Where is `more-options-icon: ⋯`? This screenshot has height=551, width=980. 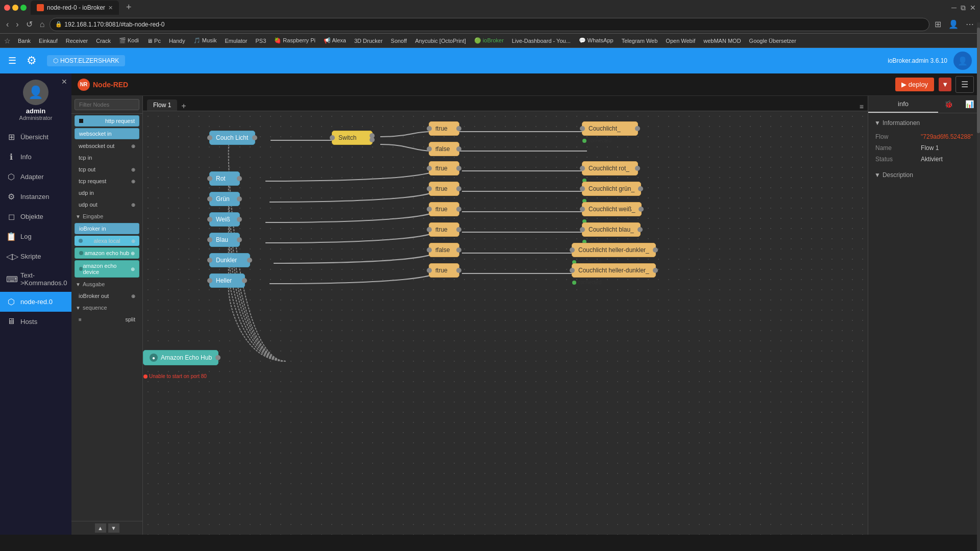
more-options-icon: ⋯ is located at coordinates (970, 24).